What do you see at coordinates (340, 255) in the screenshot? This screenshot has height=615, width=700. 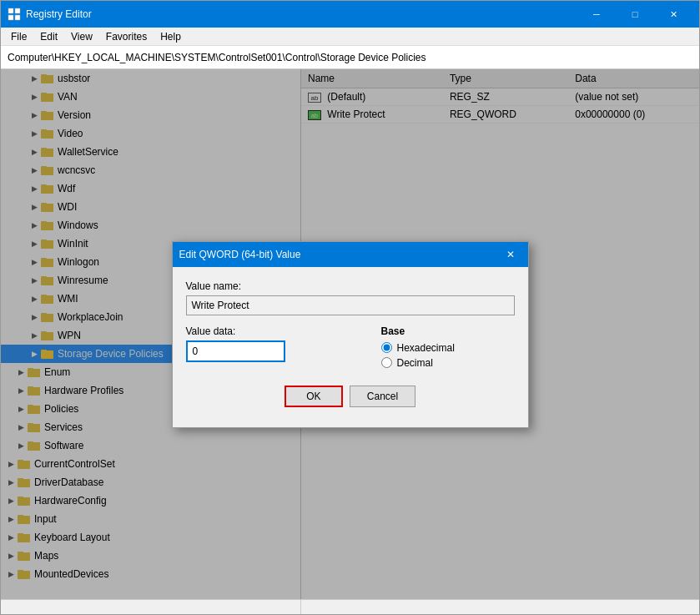 I see `dialog-title: Edit QWORD (64-bit) Value` at bounding box center [340, 255].